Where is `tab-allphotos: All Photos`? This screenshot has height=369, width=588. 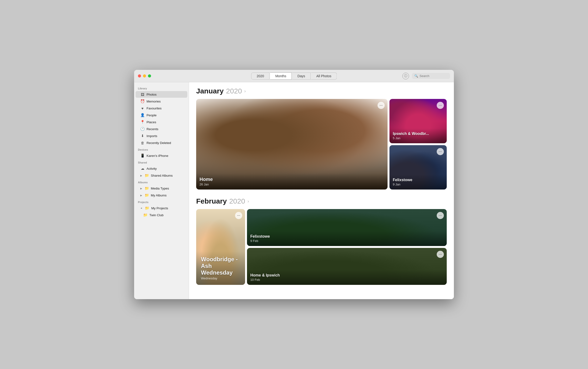
tab-allphotos: All Photos is located at coordinates (324, 76).